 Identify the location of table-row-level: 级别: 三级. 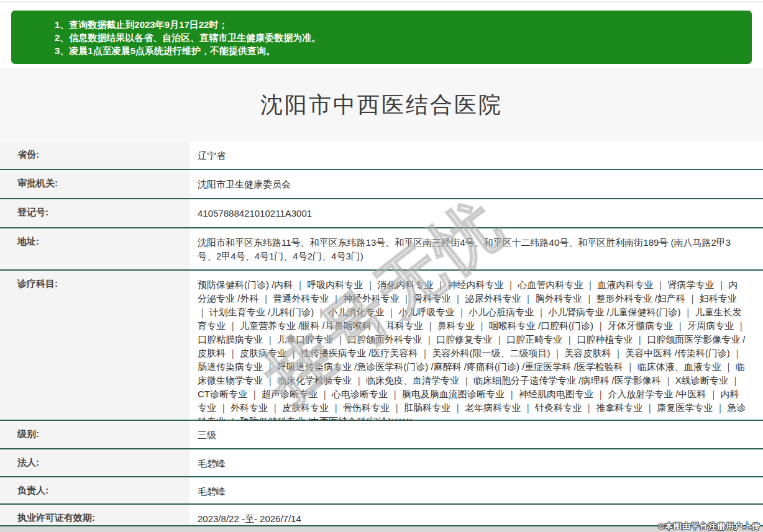
(382, 435).